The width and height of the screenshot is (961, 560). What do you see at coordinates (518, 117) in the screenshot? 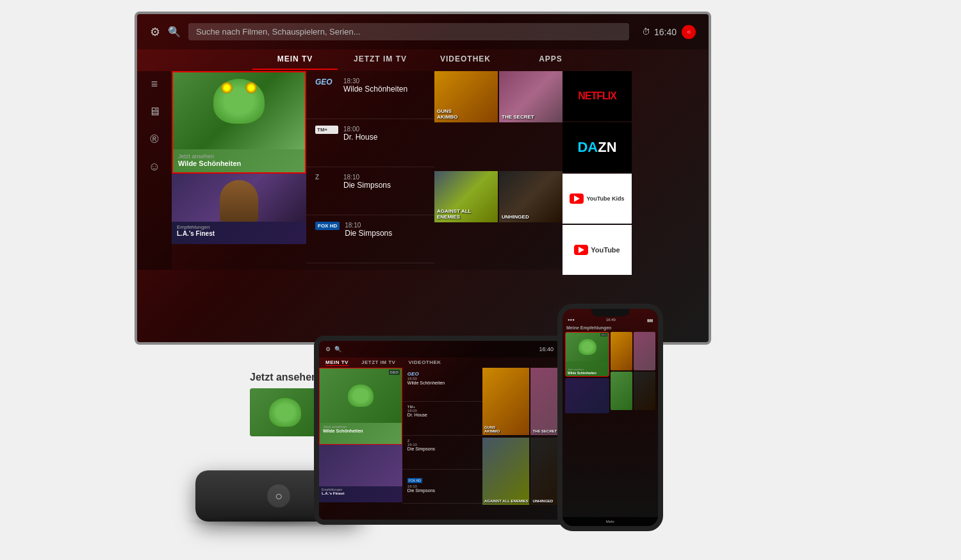
I see `vthek-secret-label: THE SECRET` at bounding box center [518, 117].